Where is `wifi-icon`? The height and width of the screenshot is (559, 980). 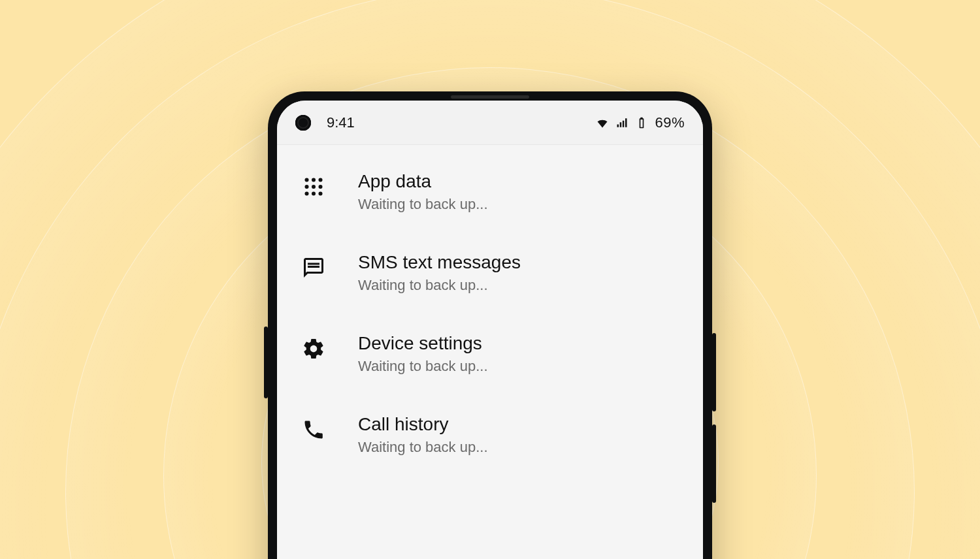
wifi-icon is located at coordinates (602, 123).